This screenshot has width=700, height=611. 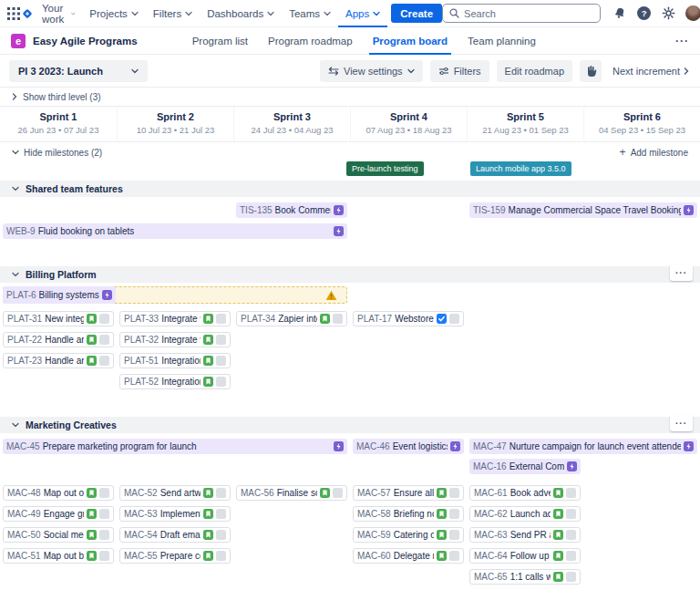 I want to click on section-header-billing-platform: Billing Platform ···, so click(x=350, y=274).